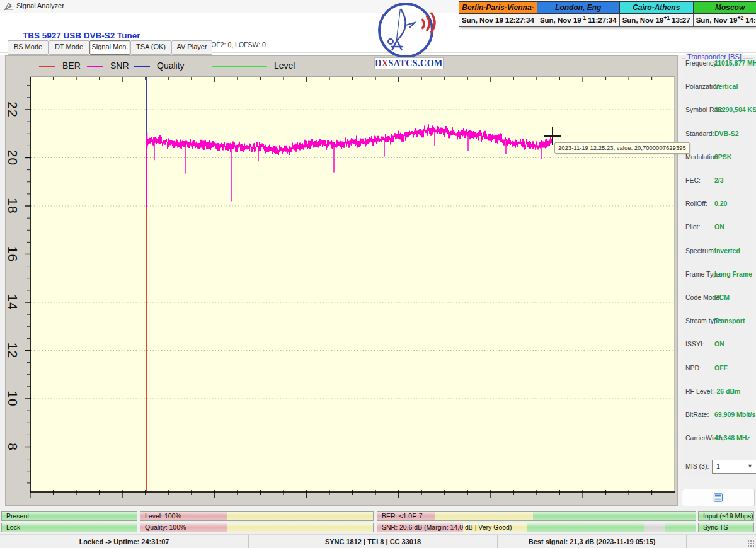 Image resolution: width=756 pixels, height=548 pixels. Describe the element at coordinates (726, 528) in the screenshot. I see `sync-ts-bar: Sync TS` at that location.